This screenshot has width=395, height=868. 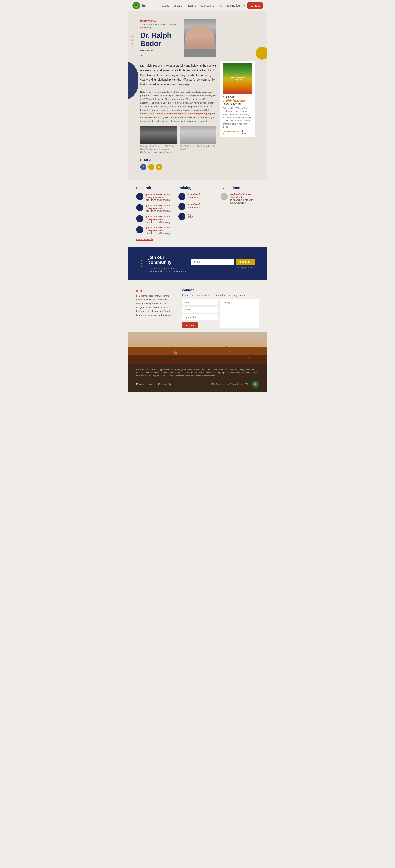 What do you see at coordinates (183, 114) in the screenshot?
I see `bio-link-2: nêhiyaw kesi wahkotok: Cree relationship…` at bounding box center [183, 114].